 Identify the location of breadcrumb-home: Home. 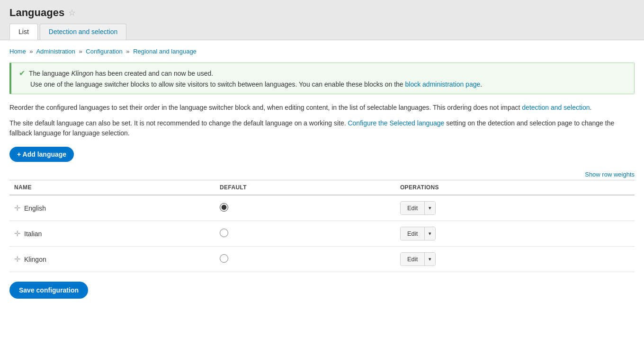
(18, 51).